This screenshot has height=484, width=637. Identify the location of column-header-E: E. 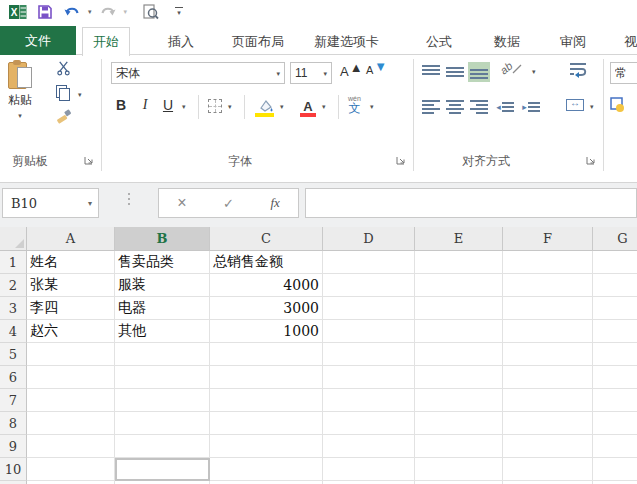
(459, 239).